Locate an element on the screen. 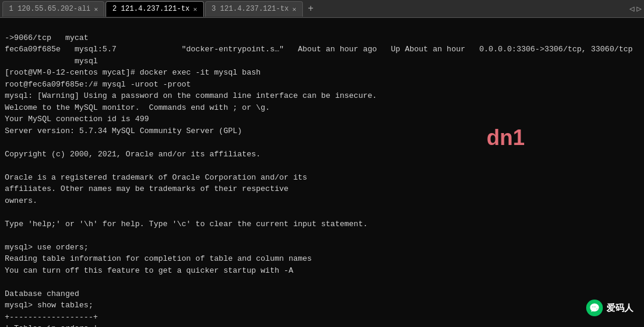 The width and height of the screenshot is (644, 327). tab-bar: 1 120.55.65.202-ali ✕ 2 121.4.237.121-tx… is located at coordinates (322, 9).